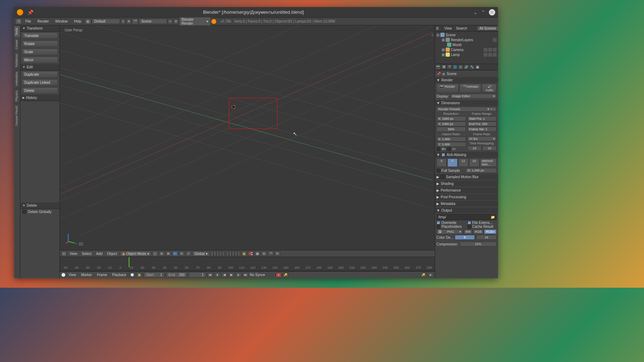 The height and width of the screenshot is (362, 644). What do you see at coordinates (444, 67) in the screenshot?
I see `tab-render-layers: 🖼` at bounding box center [444, 67].